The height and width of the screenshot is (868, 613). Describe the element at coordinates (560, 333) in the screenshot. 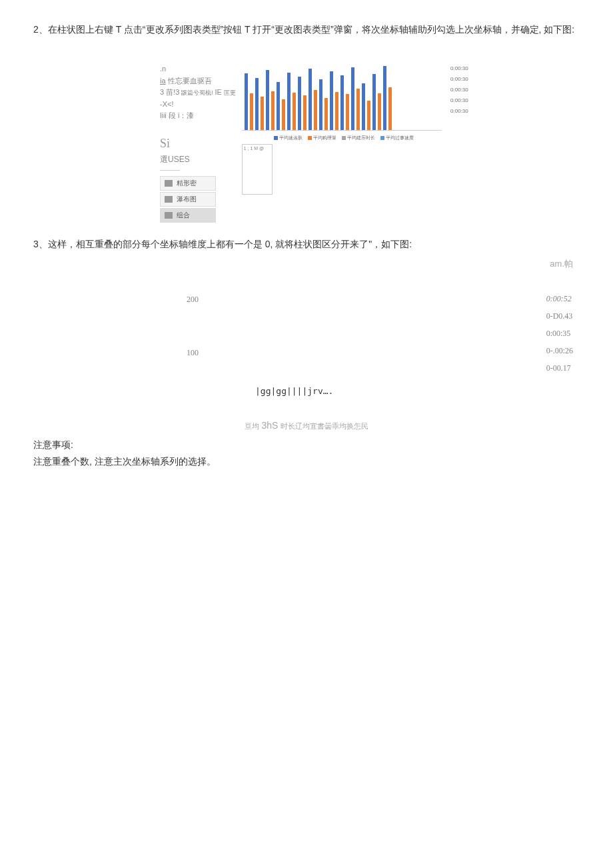

I see `fig2-right-labels: 0:00:52 0-D0.43 0:00:35 0-.00:26 0-00.17` at that location.